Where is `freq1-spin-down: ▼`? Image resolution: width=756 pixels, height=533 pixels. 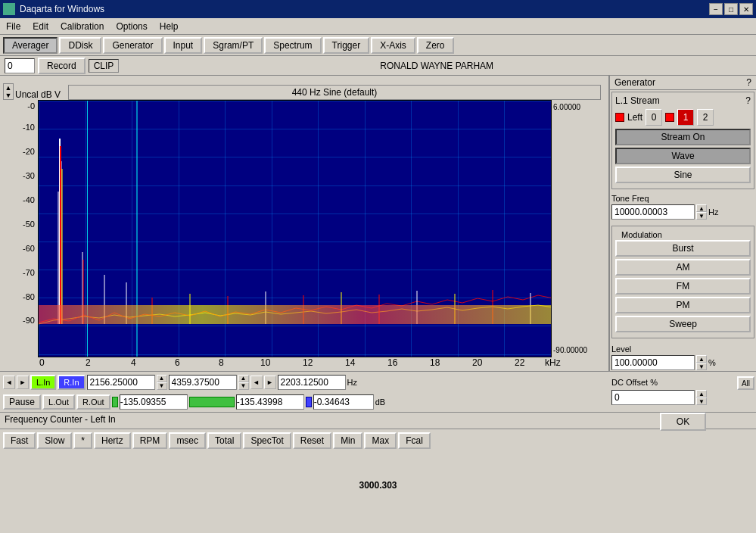
freq1-spin-down: ▼ is located at coordinates (162, 386).